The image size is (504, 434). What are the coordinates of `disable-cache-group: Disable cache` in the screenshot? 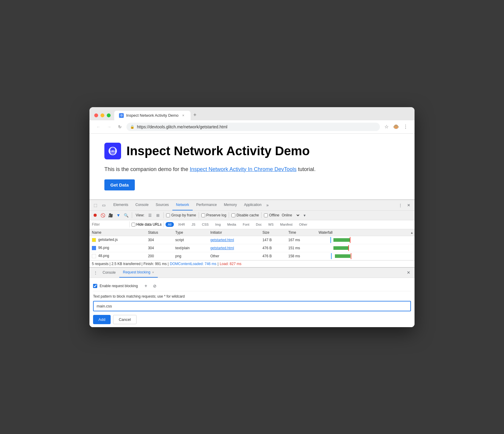 It's located at (245, 215).